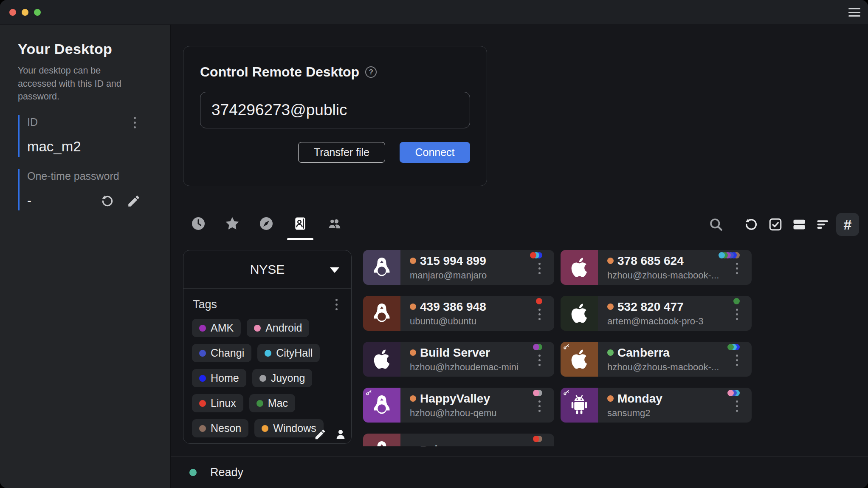 The height and width of the screenshot is (488, 868). What do you see at coordinates (775, 224) in the screenshot?
I see `select-peers-button` at bounding box center [775, 224].